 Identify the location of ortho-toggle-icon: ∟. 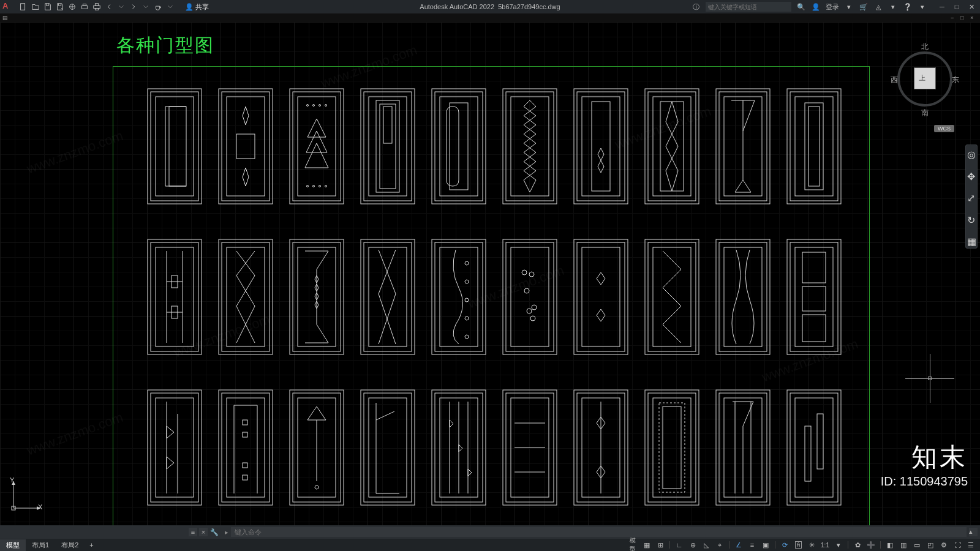
(679, 545).